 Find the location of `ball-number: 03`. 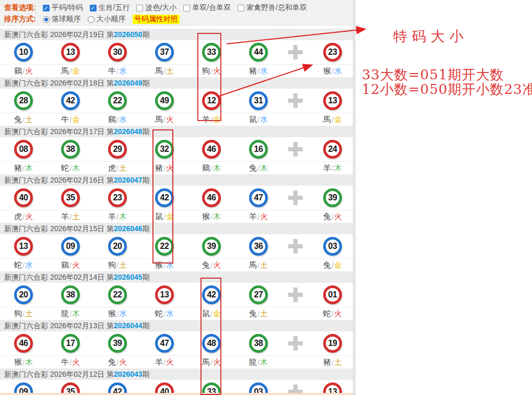

ball-number: 03 is located at coordinates (333, 246).